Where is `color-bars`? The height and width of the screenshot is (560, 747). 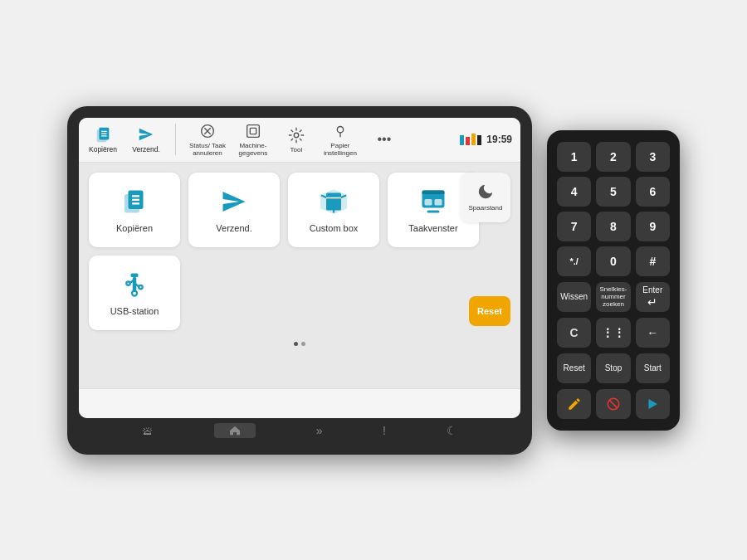 color-bars is located at coordinates (471, 139).